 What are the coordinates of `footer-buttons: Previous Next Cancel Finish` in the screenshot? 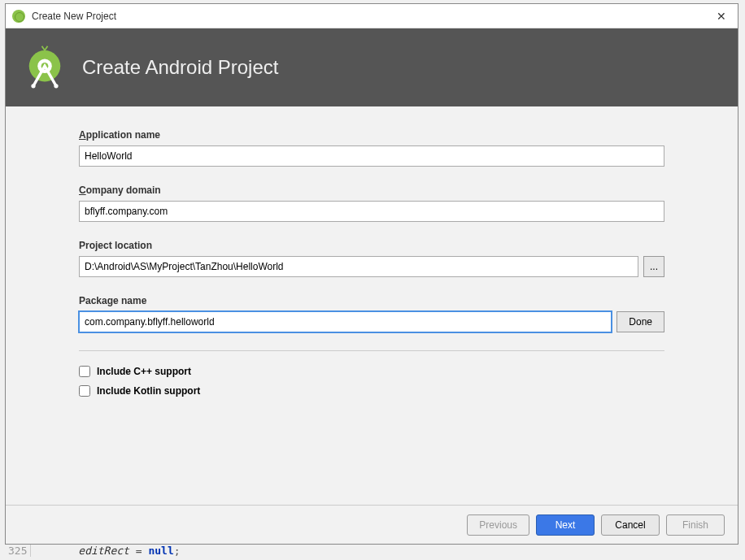 It's located at (372, 524).